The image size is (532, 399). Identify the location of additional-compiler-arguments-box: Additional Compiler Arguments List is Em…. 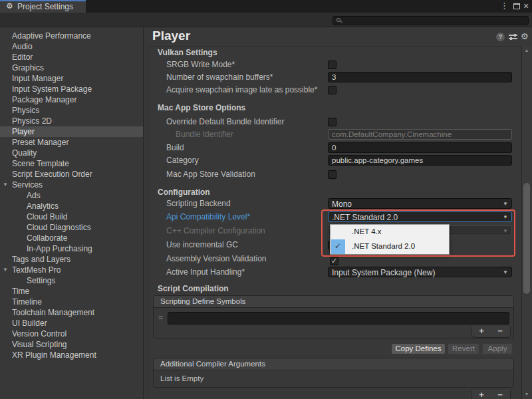
(334, 372).